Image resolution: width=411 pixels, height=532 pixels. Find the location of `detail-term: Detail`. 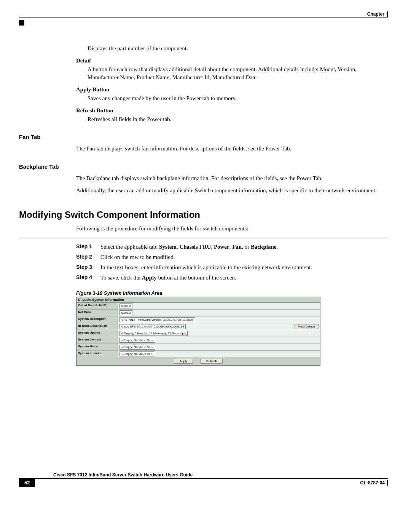

detail-term: Detail is located at coordinates (232, 61).